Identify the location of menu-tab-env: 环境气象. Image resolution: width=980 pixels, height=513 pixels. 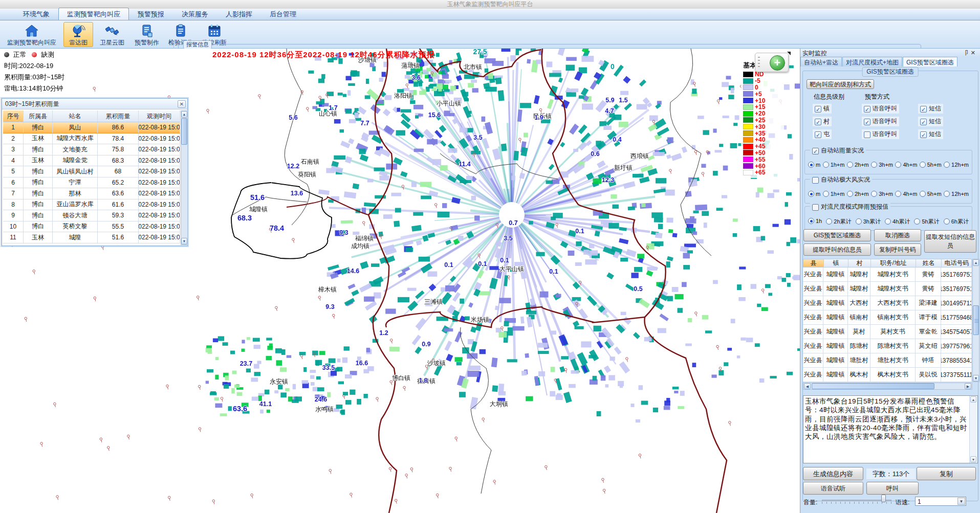
(36, 14).